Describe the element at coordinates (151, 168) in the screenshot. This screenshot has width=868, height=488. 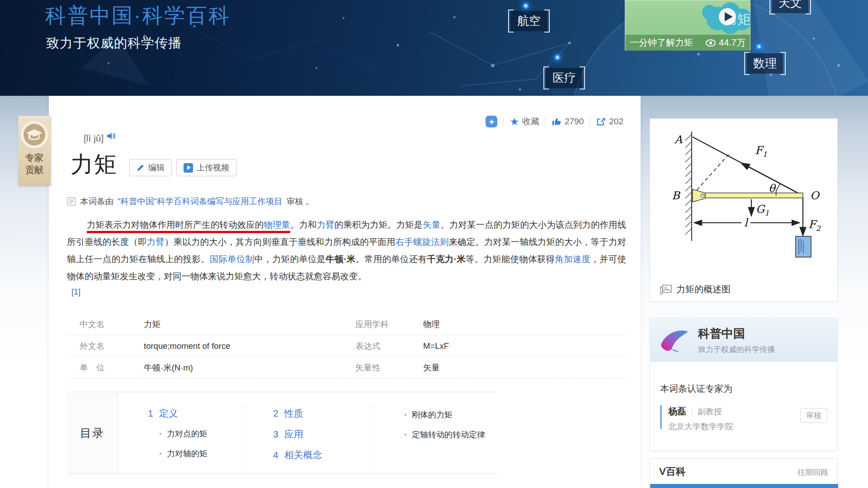
I see `edit-button: 编辑` at that location.